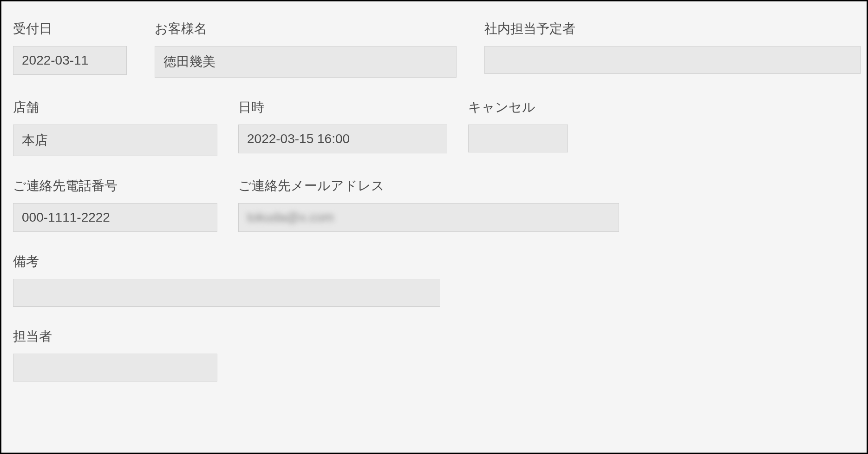  What do you see at coordinates (518, 107) in the screenshot?
I see `cancel-label: キャンセル` at bounding box center [518, 107].